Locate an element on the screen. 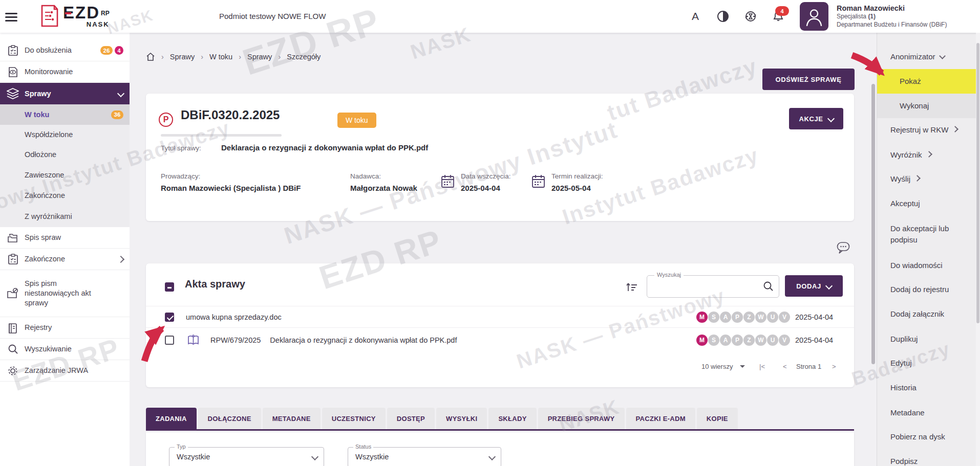 This screenshot has width=980, height=466. app-logo: EZDRP NASK is located at coordinates (74, 16).